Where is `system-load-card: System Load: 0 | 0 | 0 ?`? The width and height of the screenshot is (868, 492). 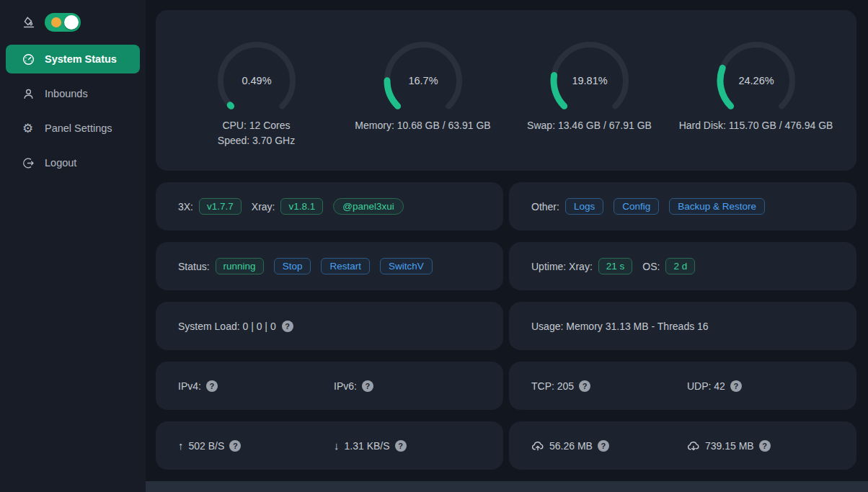
system-load-card: System Load: 0 | 0 | 0 ? is located at coordinates (329, 326).